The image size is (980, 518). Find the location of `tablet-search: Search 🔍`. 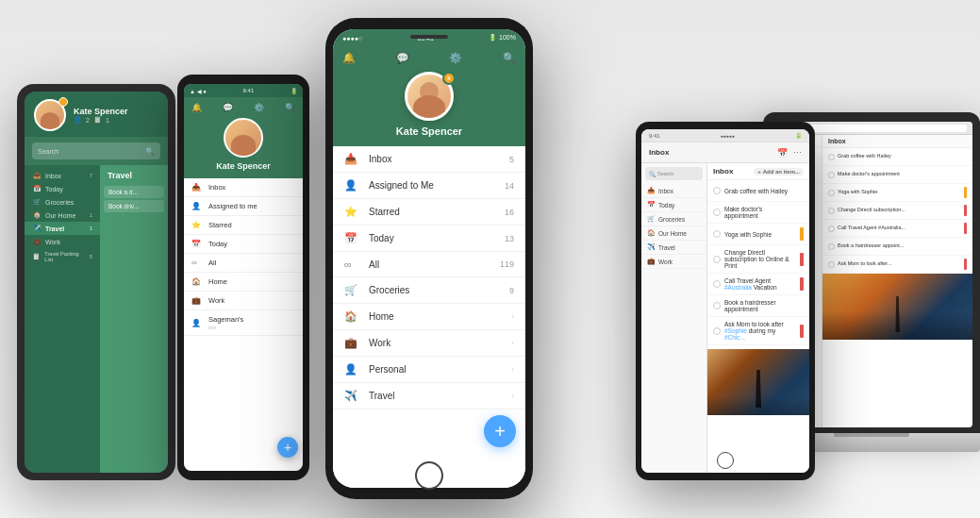

tablet-search: Search 🔍 is located at coordinates (96, 151).